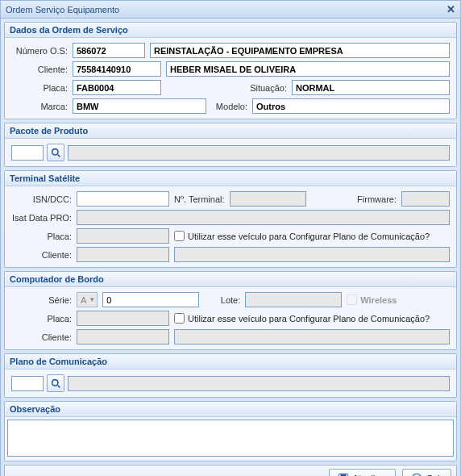 The height and width of the screenshot is (476, 461). What do you see at coordinates (42, 218) in the screenshot?
I see `isat-label: Isat Data PRO:` at bounding box center [42, 218].